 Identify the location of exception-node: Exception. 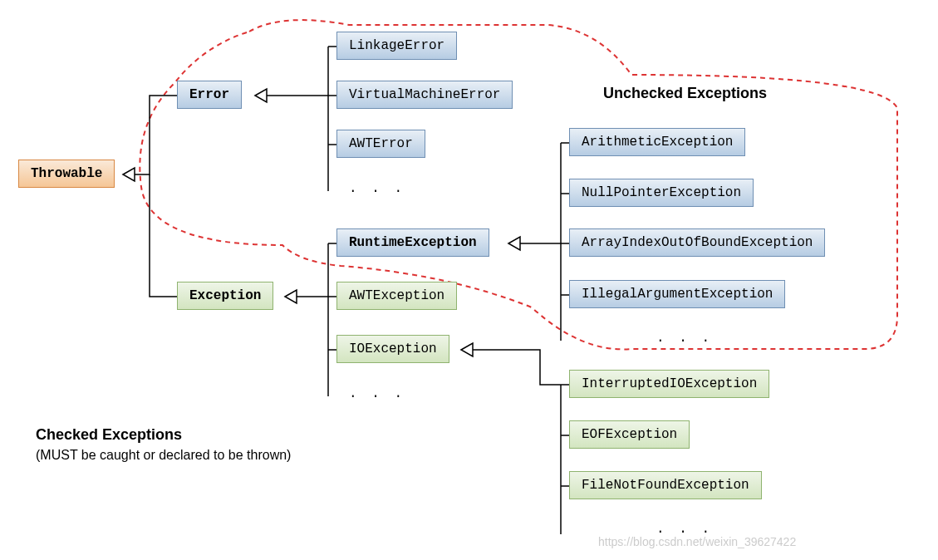
(225, 296).